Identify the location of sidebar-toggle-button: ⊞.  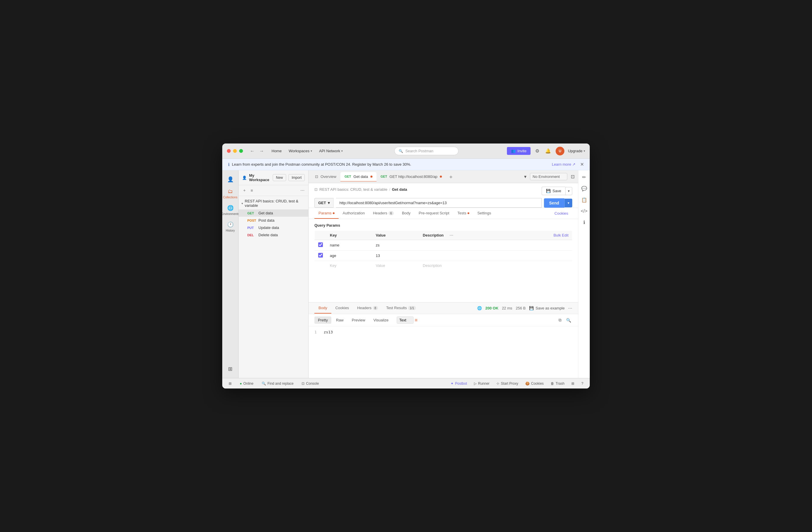
(230, 384).